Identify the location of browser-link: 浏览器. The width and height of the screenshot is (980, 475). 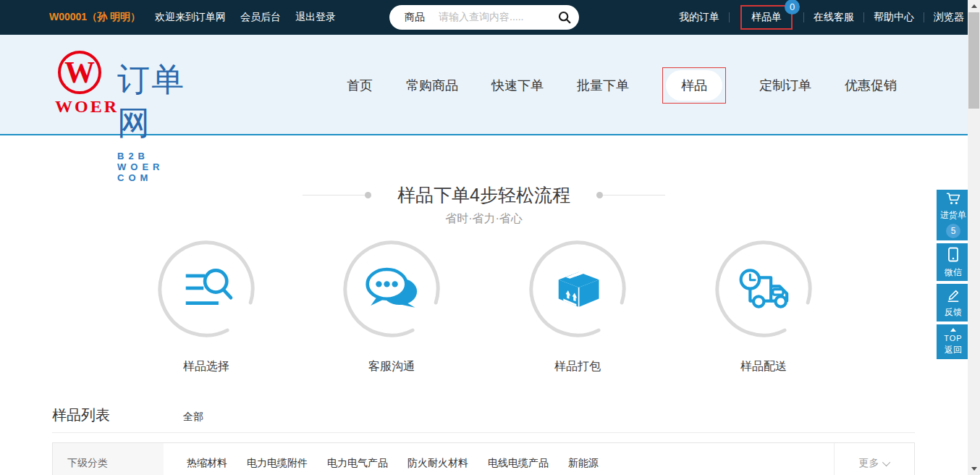
(949, 17).